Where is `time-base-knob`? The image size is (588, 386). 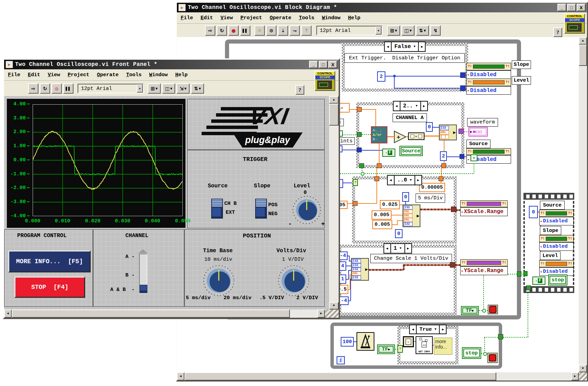 time-base-knob is located at coordinates (219, 281).